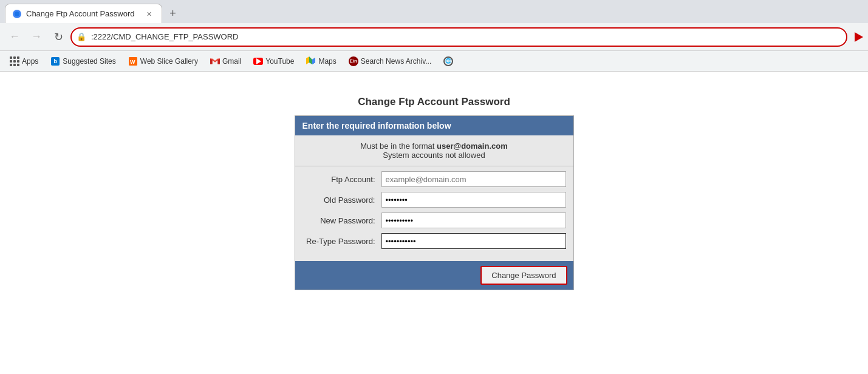 This screenshot has height=374, width=868. I want to click on forward-button: →, so click(36, 37).